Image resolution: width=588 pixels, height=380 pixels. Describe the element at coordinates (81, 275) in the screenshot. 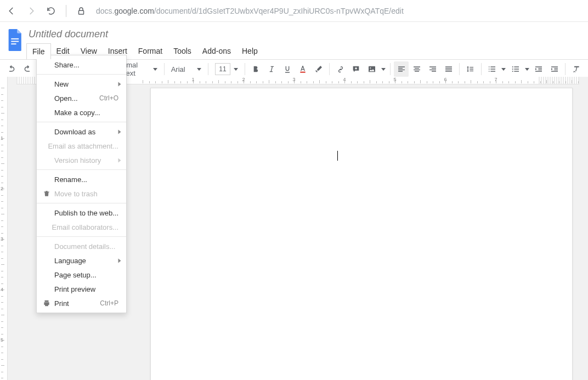

I see `menu-item-page-setup: Page setup...` at that location.